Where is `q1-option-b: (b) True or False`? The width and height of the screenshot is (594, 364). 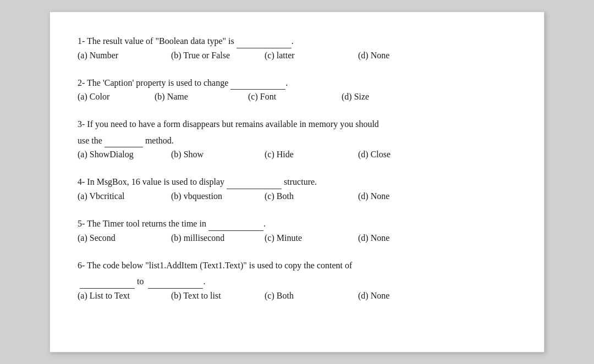
q1-option-b: (b) True or False is located at coordinates (215, 56).